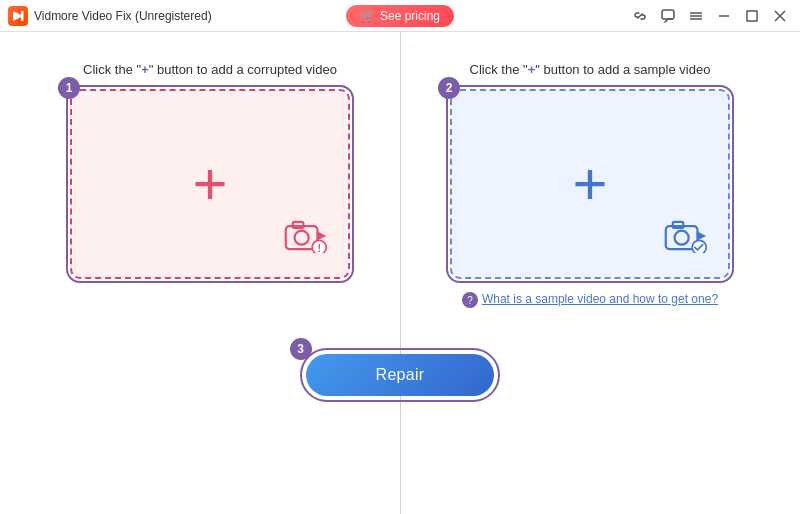  What do you see at coordinates (449, 88) in the screenshot?
I see `badge-2: 2` at bounding box center [449, 88].